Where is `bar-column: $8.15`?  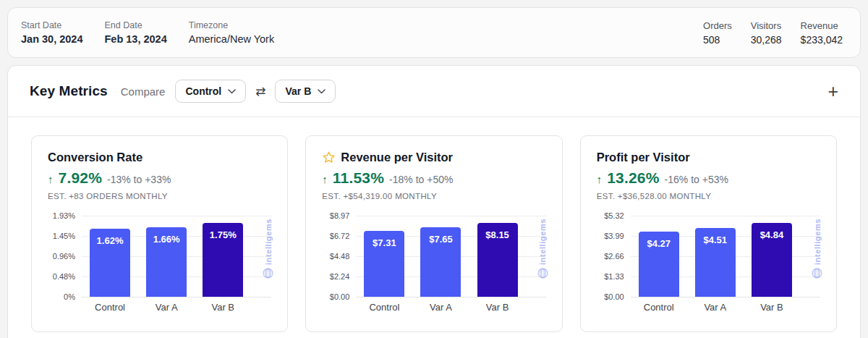
bar-column: $8.15 is located at coordinates (498, 256).